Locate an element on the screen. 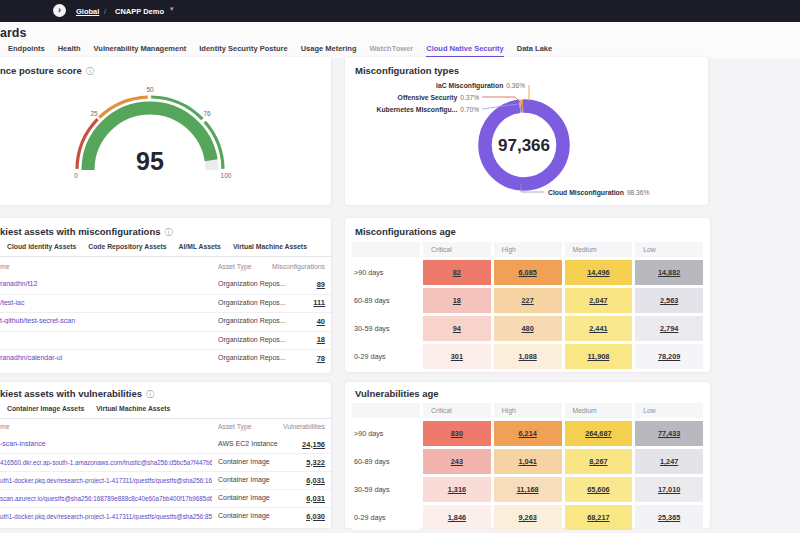 The width and height of the screenshot is (800, 533). misconfiguration-types-card: Misconfiguration types IaC Misconfigurat… is located at coordinates (526, 131).